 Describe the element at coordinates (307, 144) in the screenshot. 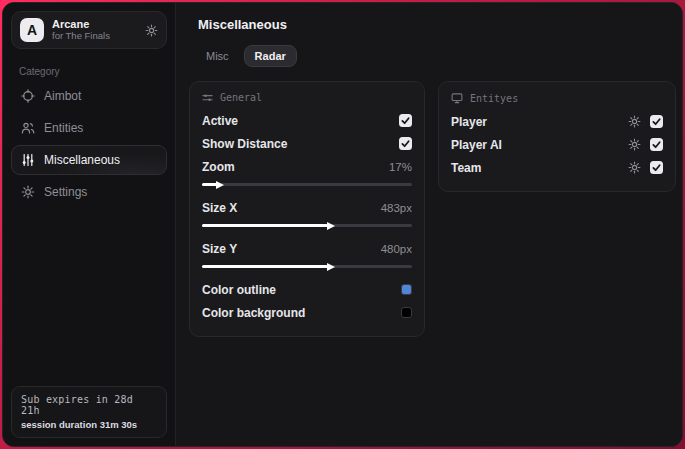

I see `show-distance-row: Show Distance` at that location.